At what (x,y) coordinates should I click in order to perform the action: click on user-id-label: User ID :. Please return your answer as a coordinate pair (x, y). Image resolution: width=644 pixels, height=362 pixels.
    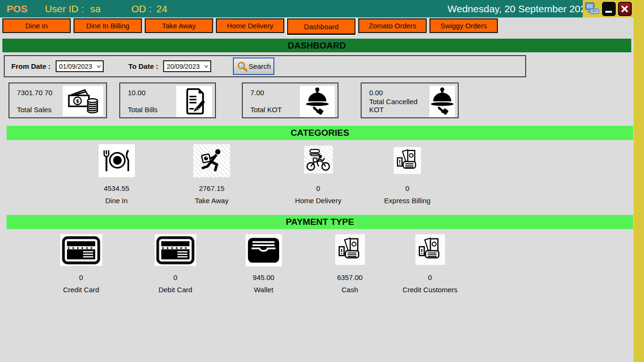
    Looking at the image, I should click on (64, 9).